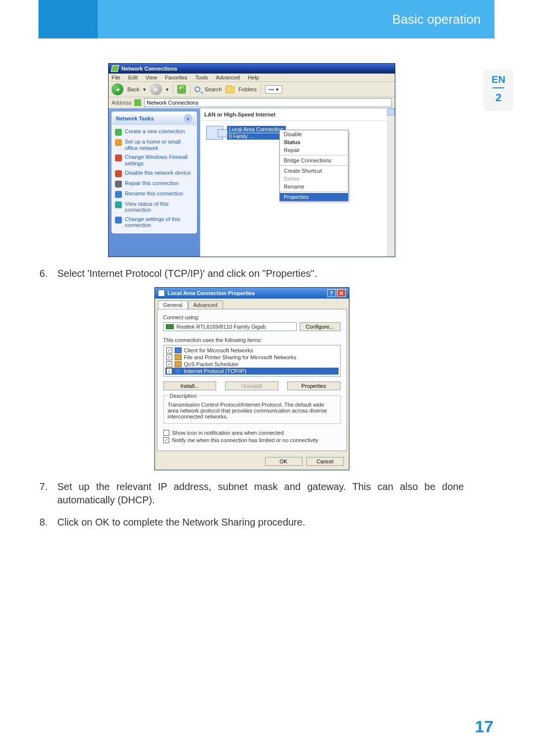 Image resolution: width=533 pixels, height=756 pixels. Describe the element at coordinates (252, 357) in the screenshot. I see `item-file-printer-sharing: ✓ File and Printer Sharing for Microsoft…` at that location.